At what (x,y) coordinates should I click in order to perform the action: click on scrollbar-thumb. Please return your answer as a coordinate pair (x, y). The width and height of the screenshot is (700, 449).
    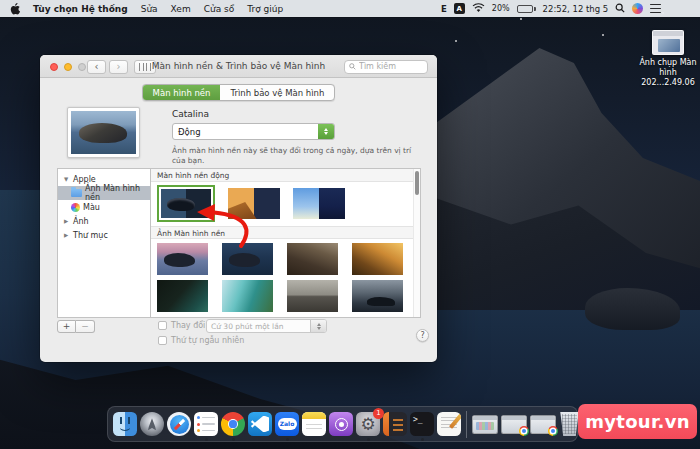
    Looking at the image, I should click on (417, 183).